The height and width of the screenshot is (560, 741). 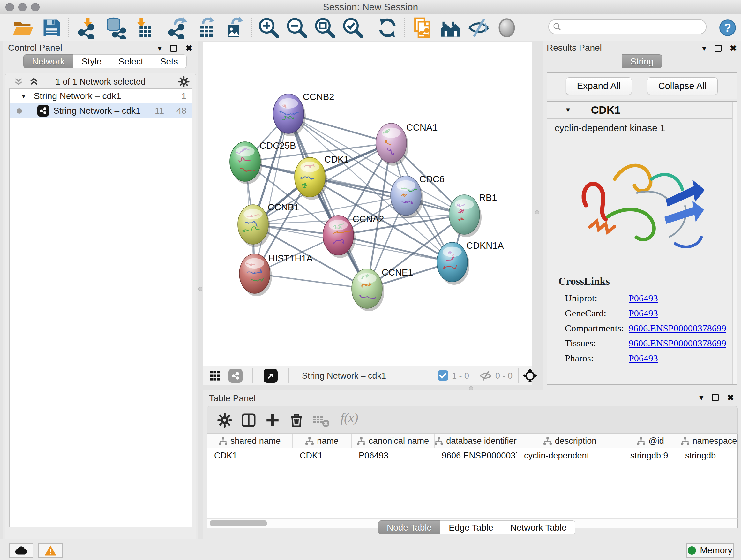 What do you see at coordinates (683, 86) in the screenshot?
I see `collapse-all-button: Collapse All` at bounding box center [683, 86].